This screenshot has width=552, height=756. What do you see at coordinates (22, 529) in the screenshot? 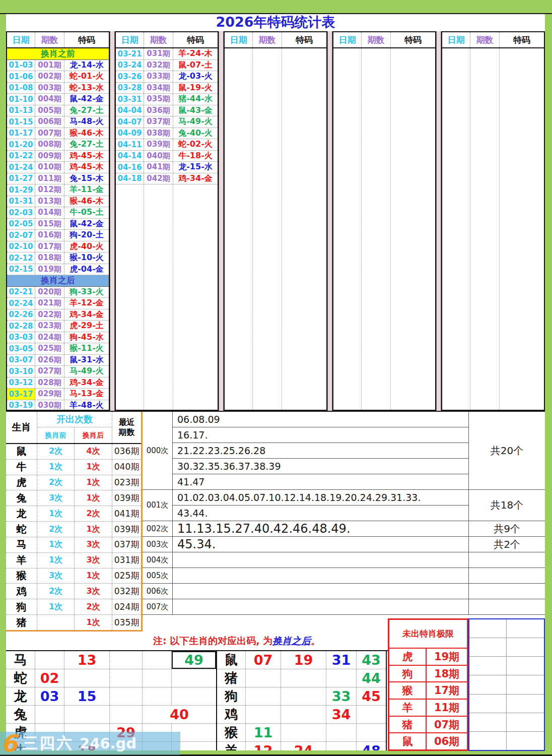
I see `zodiac-label: 蛇` at bounding box center [22, 529].